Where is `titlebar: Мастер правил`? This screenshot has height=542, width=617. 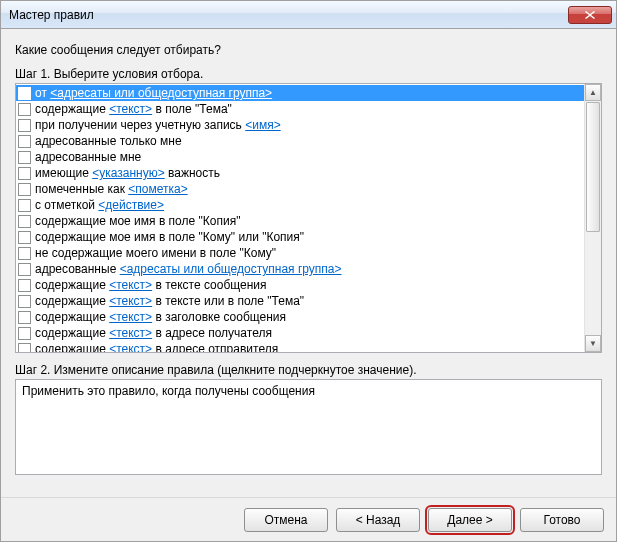
titlebar: Мастер правил is located at coordinates (308, 15).